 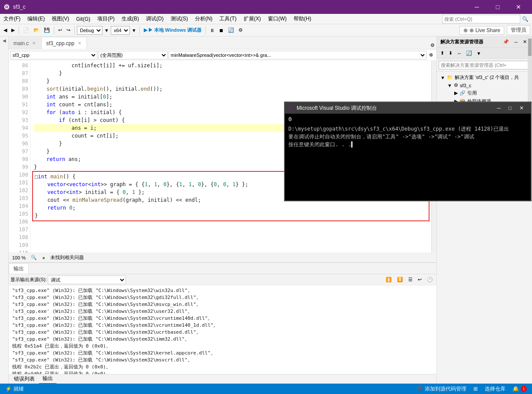 I want to click on right-panel-scrollbar, so click(x=530, y=71).